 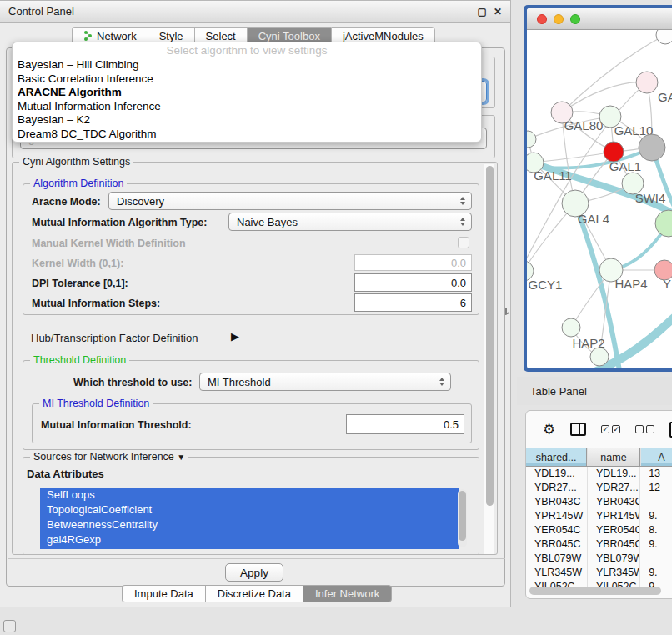 I want to click on mi-threshold-field: 0.5, so click(x=405, y=424).